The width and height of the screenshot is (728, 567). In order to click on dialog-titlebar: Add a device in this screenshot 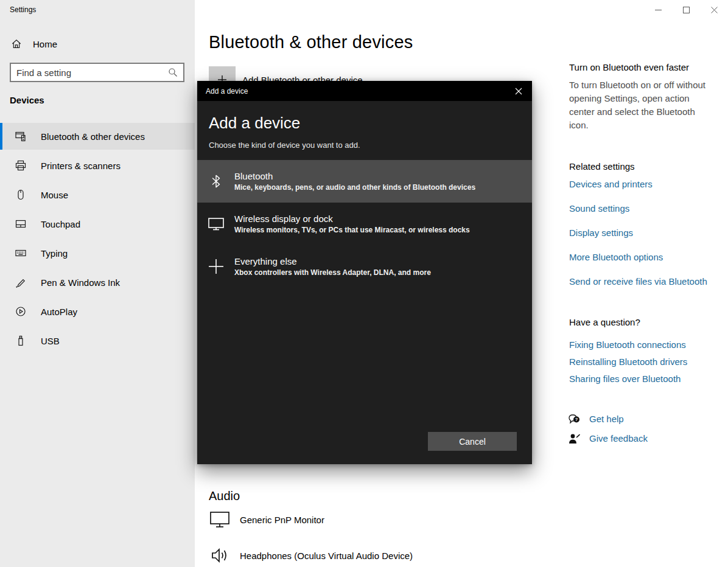, I will do `click(365, 91)`.